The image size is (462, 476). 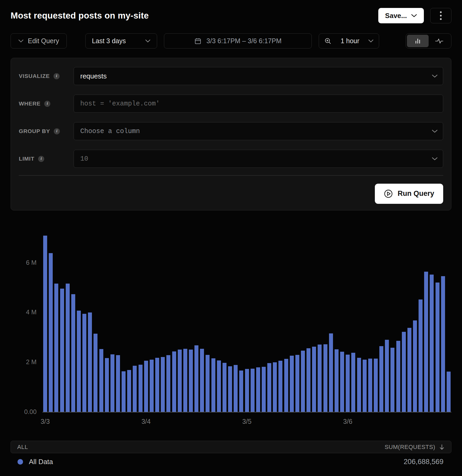 What do you see at coordinates (441, 16) in the screenshot?
I see `more-options-button` at bounding box center [441, 16].